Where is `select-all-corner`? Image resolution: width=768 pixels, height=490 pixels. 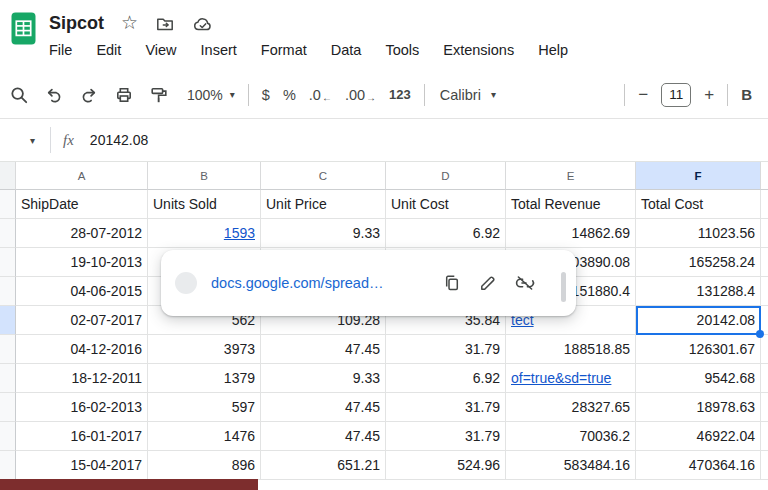
select-all-corner is located at coordinates (8, 176).